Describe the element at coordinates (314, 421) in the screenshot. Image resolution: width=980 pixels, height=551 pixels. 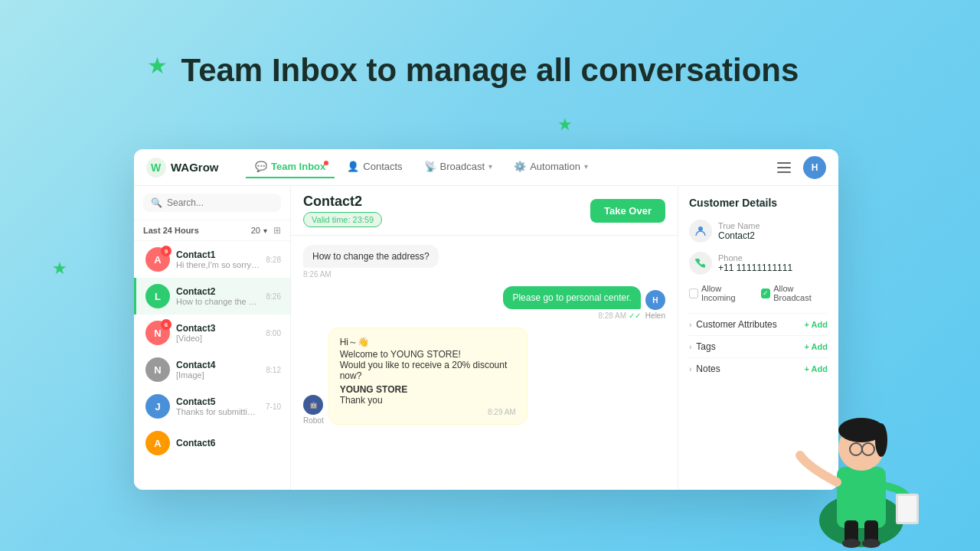
I see `bot-name: Robot` at that location.